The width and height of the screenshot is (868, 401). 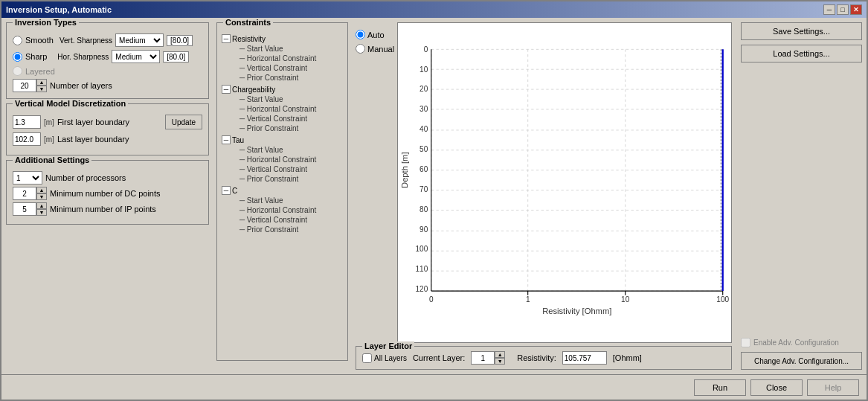 I want to click on resistivity-expand-icon: ─, so click(x=226, y=39).